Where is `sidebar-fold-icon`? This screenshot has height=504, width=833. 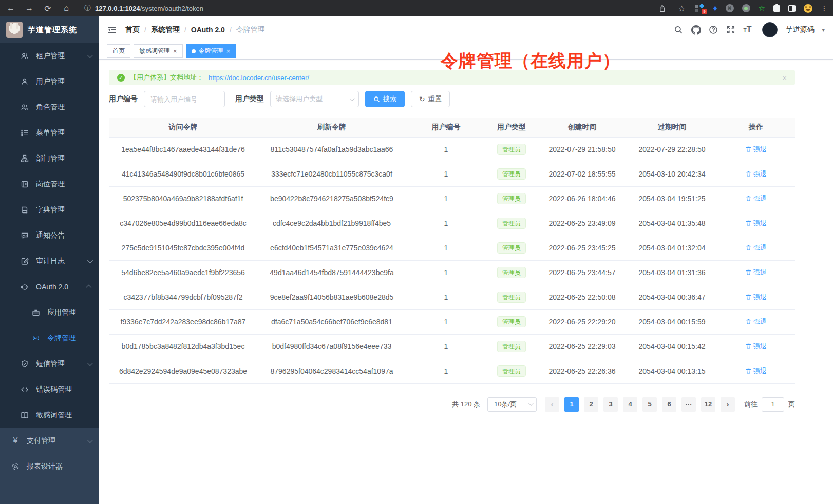
sidebar-fold-icon is located at coordinates (112, 30).